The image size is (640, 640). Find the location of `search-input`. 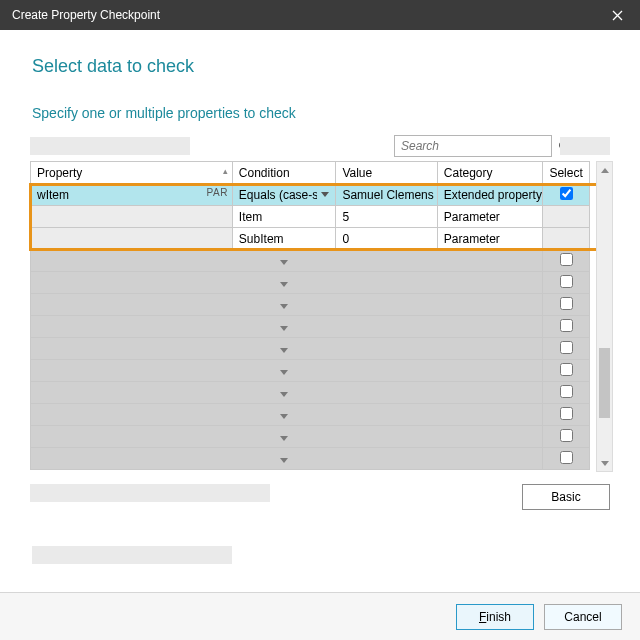

search-input is located at coordinates (476, 146).